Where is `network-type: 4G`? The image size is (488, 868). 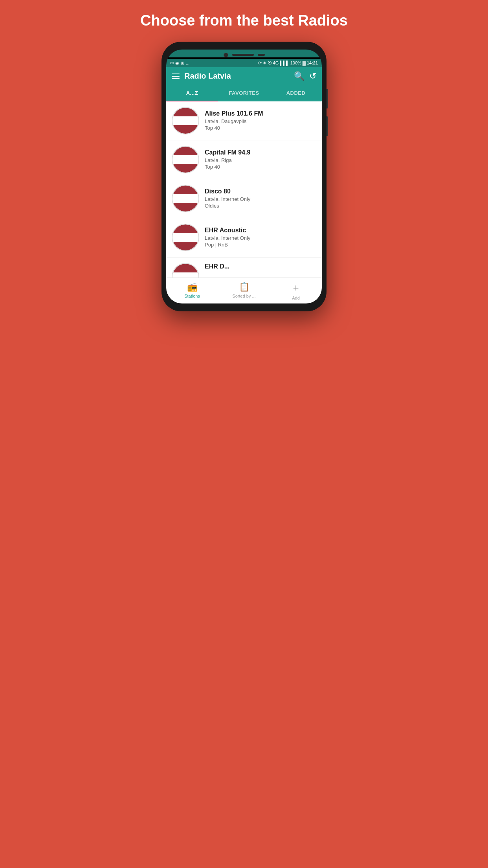
network-type: 4G is located at coordinates (276, 63).